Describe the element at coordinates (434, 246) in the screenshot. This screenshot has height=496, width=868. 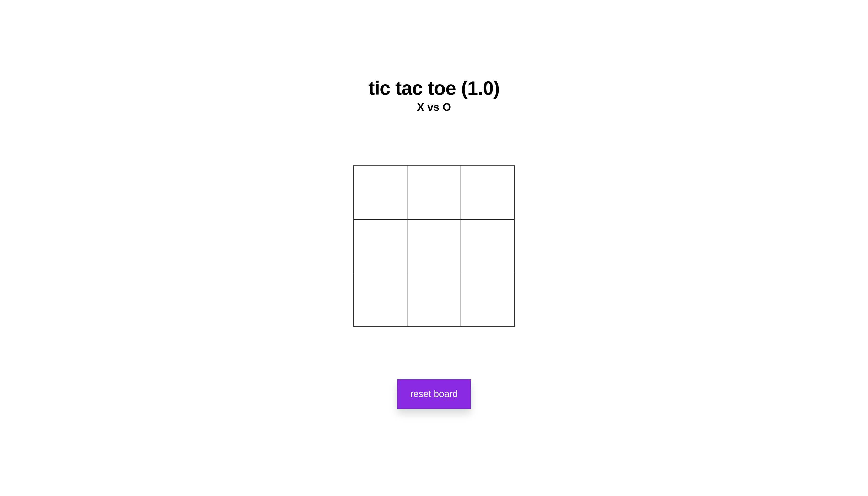
I see `game-board` at that location.